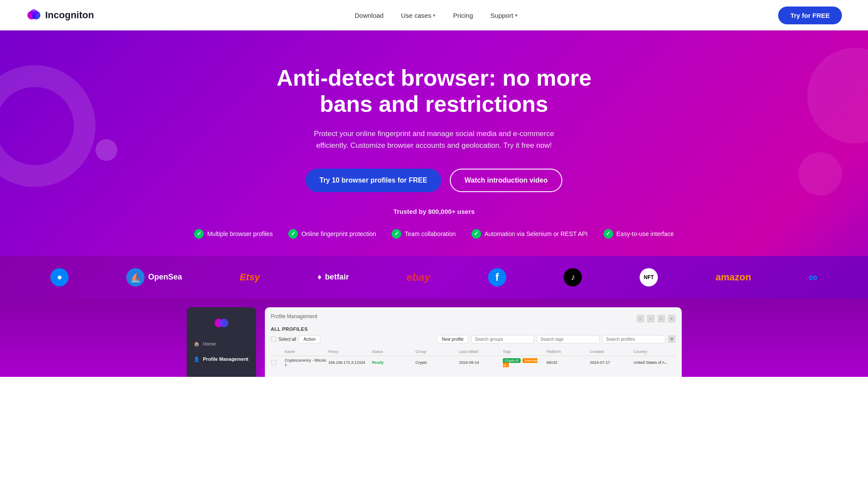 Image resolution: width=868 pixels, height=479 pixels. I want to click on chevron-down-icon-support: ▾, so click(516, 16).